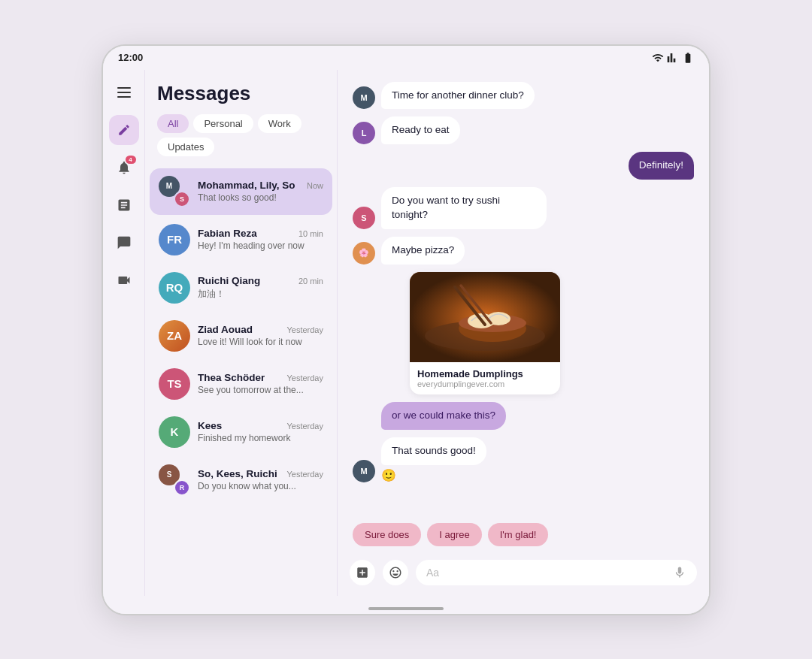  What do you see at coordinates (260, 335) in the screenshot?
I see `conv-info: Ziad Aouad Yesterday Love it! Will look …` at bounding box center [260, 335].